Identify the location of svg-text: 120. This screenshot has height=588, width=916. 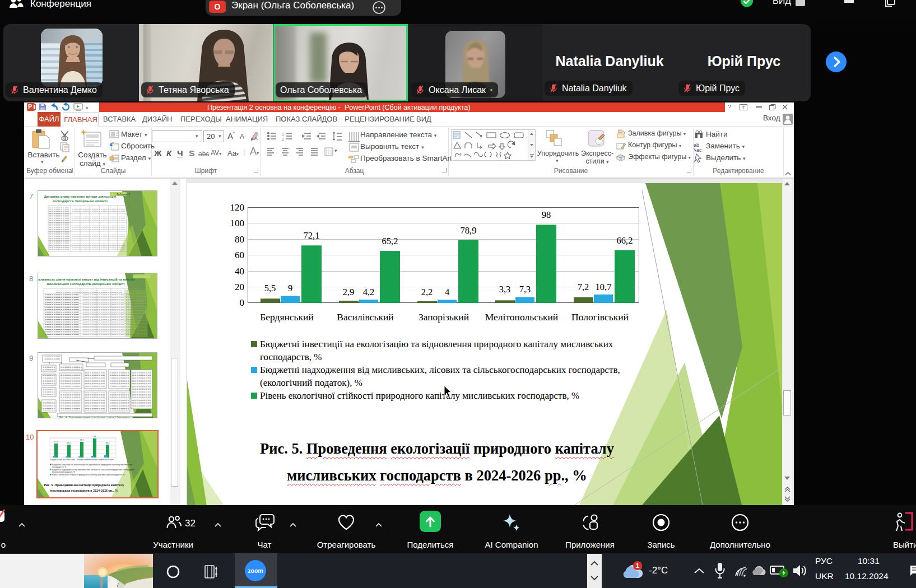
(238, 207).